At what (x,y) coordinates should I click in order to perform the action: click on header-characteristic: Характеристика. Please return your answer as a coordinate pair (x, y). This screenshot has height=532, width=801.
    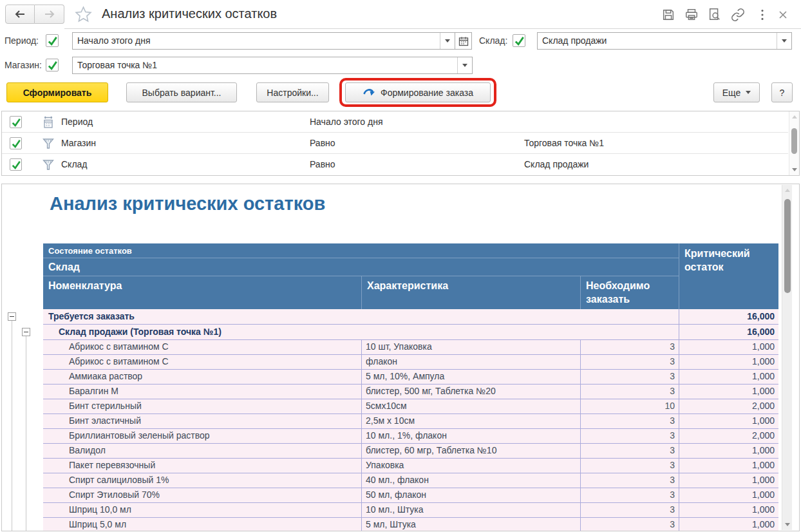
    Looking at the image, I should click on (471, 292).